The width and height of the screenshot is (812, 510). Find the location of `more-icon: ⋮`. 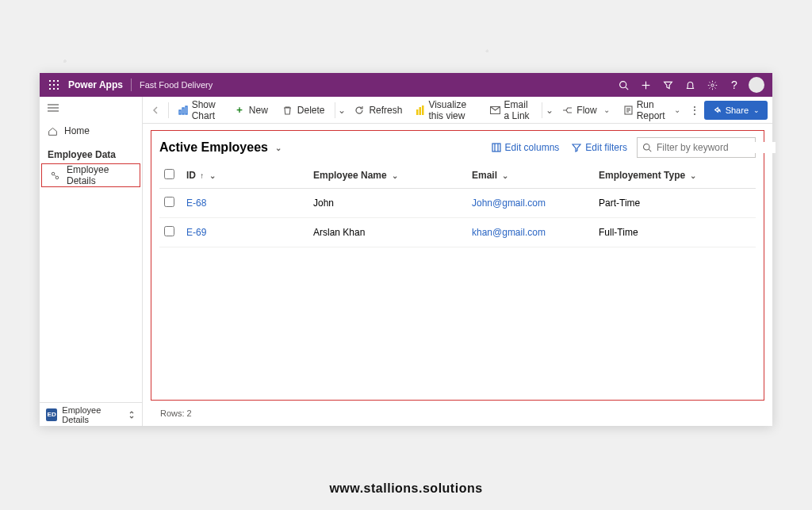

more-icon: ⋮ is located at coordinates (695, 110).